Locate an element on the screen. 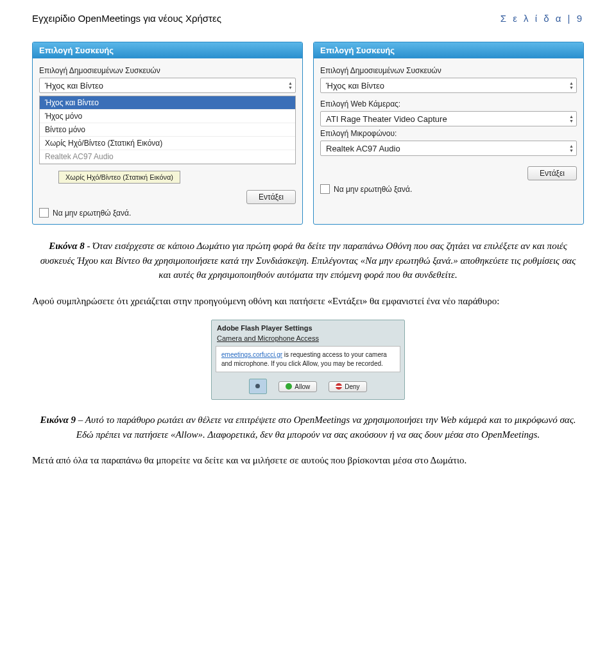  figure-8-caption: Εικόνα 8 - Όταν εισέρχεστε σε κάποιο Δωμ… is located at coordinates (308, 261).